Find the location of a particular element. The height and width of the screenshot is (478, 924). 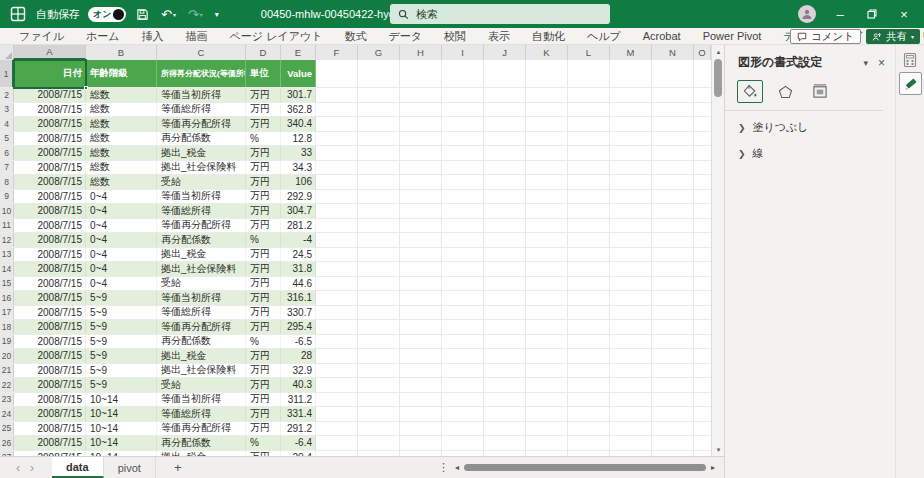

row-header-3: 3 is located at coordinates (7, 110).